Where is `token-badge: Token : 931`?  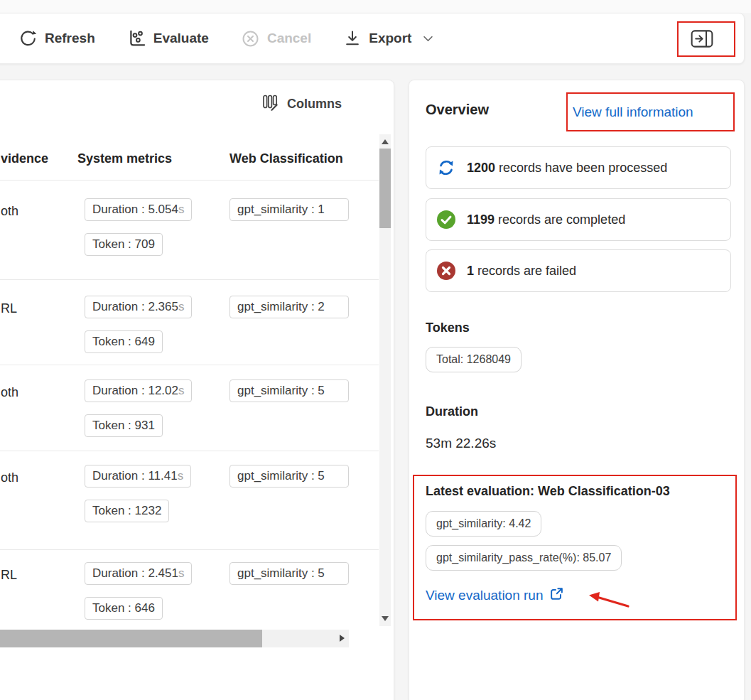 token-badge: Token : 931 is located at coordinates (124, 426).